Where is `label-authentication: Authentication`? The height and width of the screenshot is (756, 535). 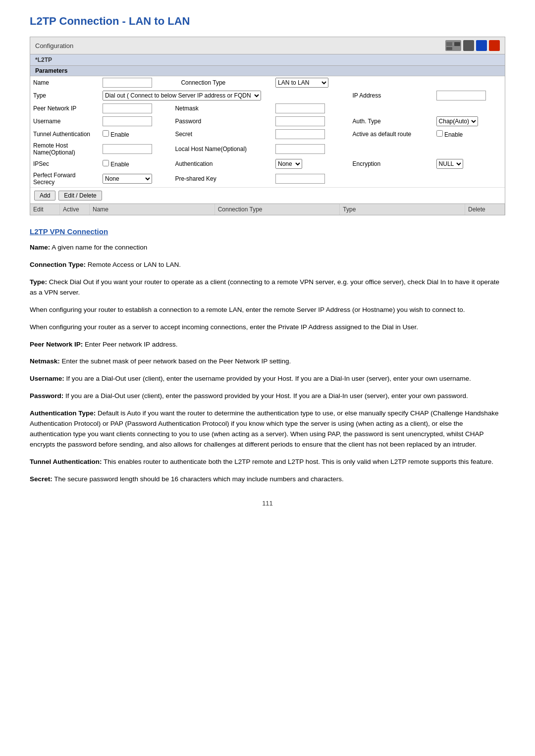 label-authentication: Authentication is located at coordinates (222, 164).